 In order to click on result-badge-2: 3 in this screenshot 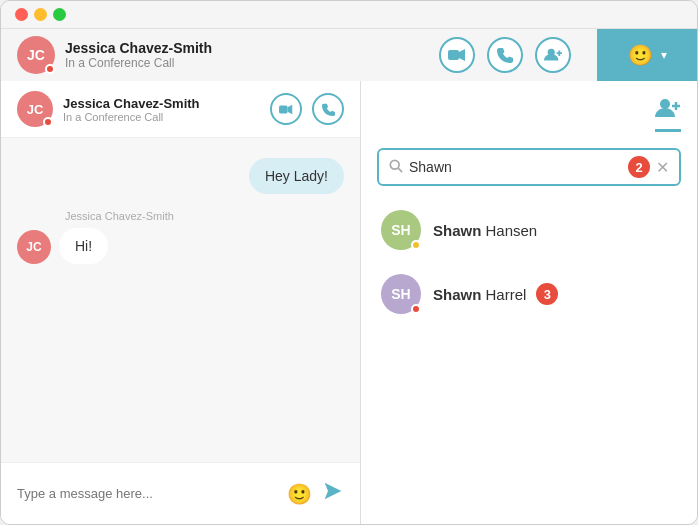, I will do `click(547, 294)`.